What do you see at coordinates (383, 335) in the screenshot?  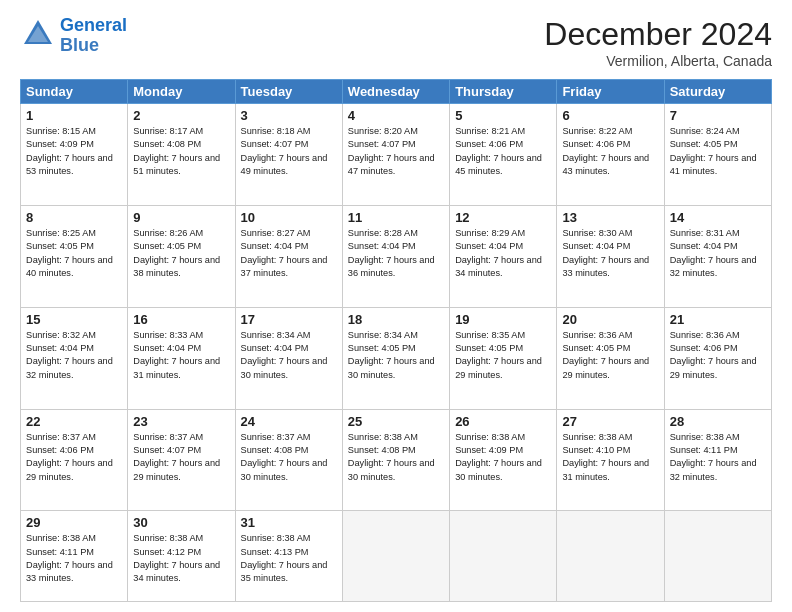 I see `sunrise: Sunrise: 8:34 AM` at bounding box center [383, 335].